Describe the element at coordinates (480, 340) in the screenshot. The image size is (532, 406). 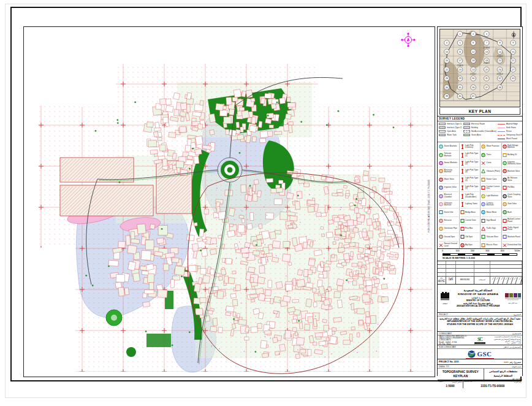
I see `saudconsult-logo-text: SC` at that location.